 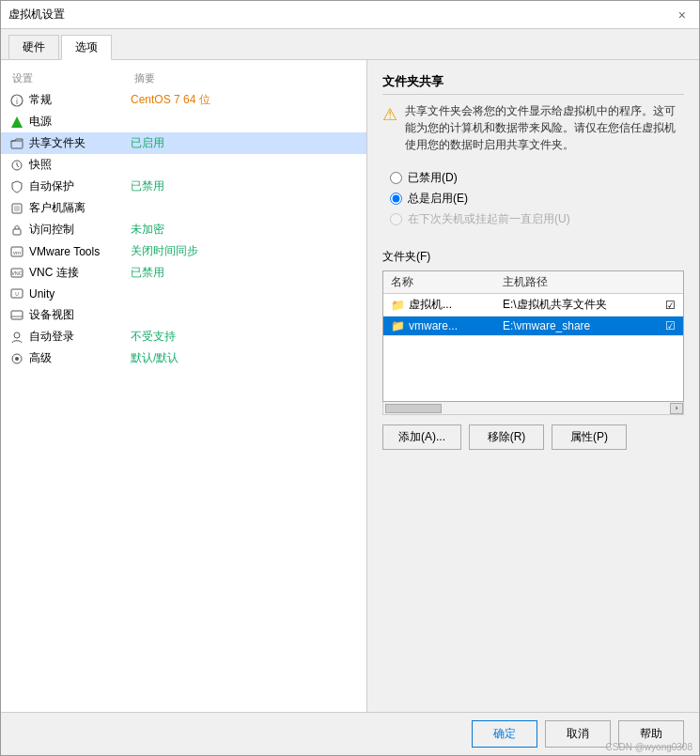 What do you see at coordinates (17, 144) in the screenshot?
I see `shared-folder-icon` at bounding box center [17, 144].